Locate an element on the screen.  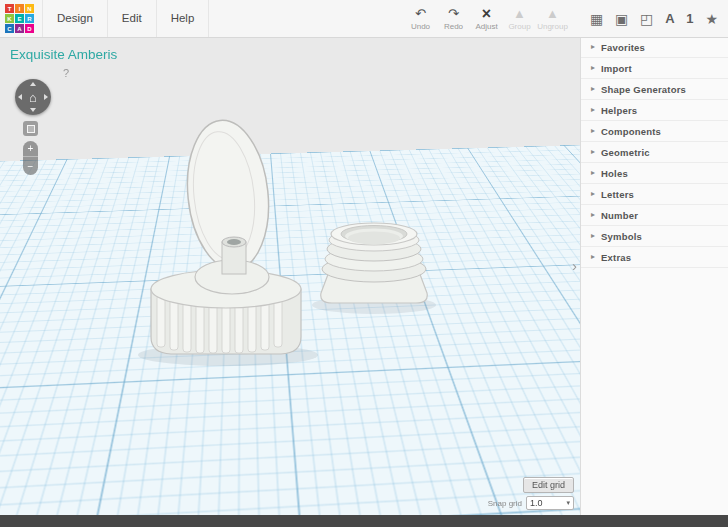
group-icon: ▲ is located at coordinates (520, 14).